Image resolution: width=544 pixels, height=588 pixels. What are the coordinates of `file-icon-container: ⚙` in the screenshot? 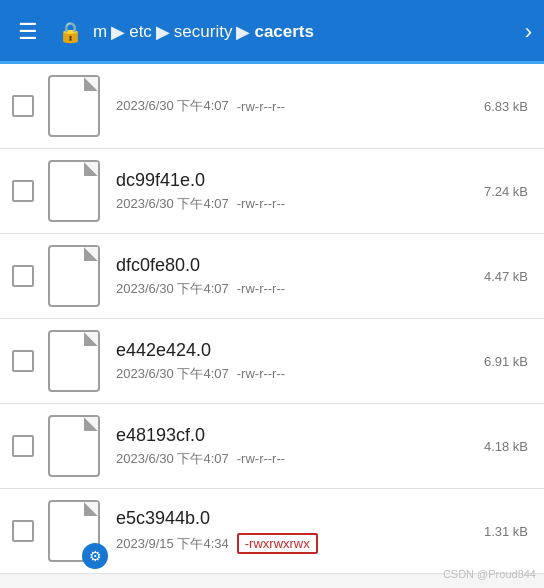 It's located at (74, 531).